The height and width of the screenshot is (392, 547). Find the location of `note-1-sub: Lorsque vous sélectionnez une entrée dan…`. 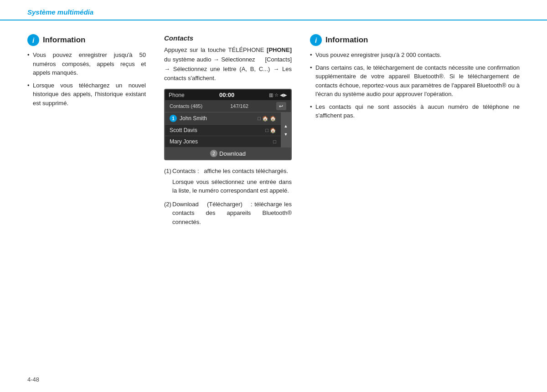

note-1-sub: Lorsque vous sélectionnez une entrée dan… is located at coordinates (232, 187).